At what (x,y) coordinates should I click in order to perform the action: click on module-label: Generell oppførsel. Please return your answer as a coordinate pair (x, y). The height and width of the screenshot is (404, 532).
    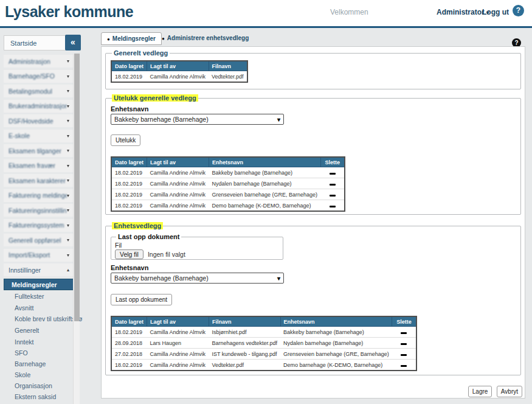
    Looking at the image, I should click on (35, 240).